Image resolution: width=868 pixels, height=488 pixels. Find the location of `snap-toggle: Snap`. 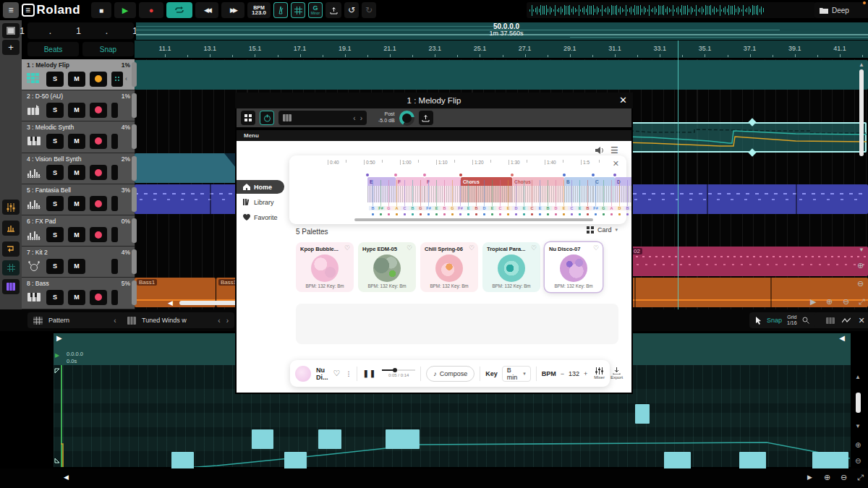

snap-toggle: Snap is located at coordinates (109, 49).